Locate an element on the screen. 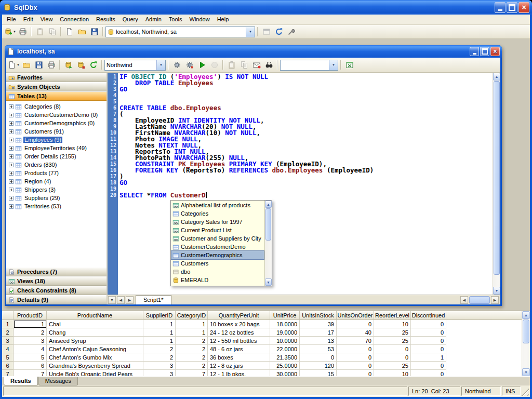  child-restore-button is located at coordinates (485, 51).